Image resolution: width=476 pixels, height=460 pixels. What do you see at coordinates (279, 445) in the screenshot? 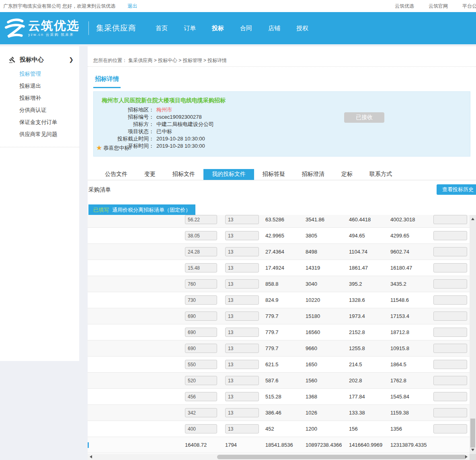
I see `total-row: 16408.72 1794 18541.8536 10897238.4366 1…` at bounding box center [279, 445].